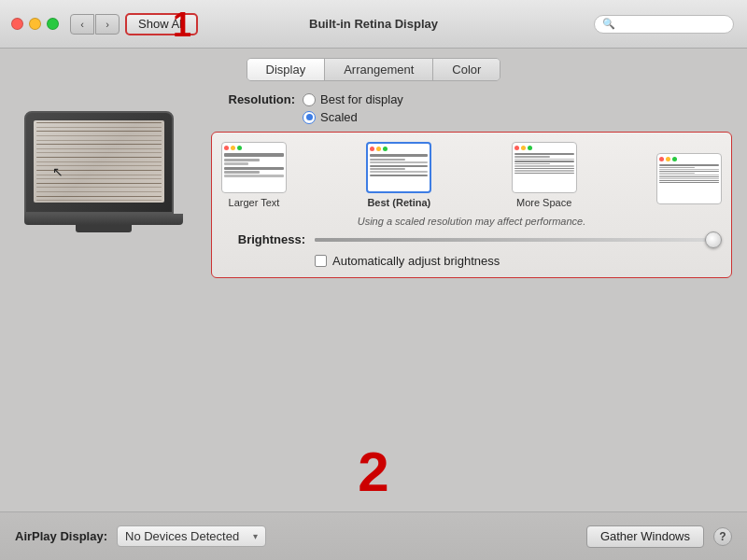 The image size is (747, 560). What do you see at coordinates (263, 239) in the screenshot?
I see `brightness-label: Brightness:` at bounding box center [263, 239].